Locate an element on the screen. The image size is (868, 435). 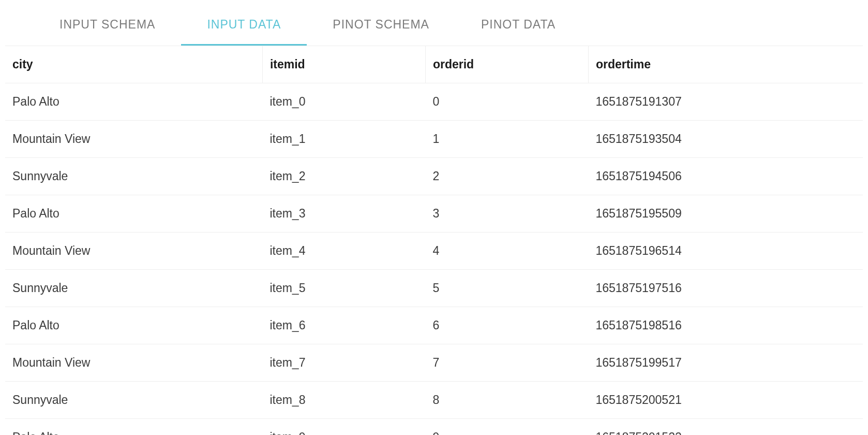
table-row: Palo Alto item_0 0 1651875191307 is located at coordinates (434, 102).